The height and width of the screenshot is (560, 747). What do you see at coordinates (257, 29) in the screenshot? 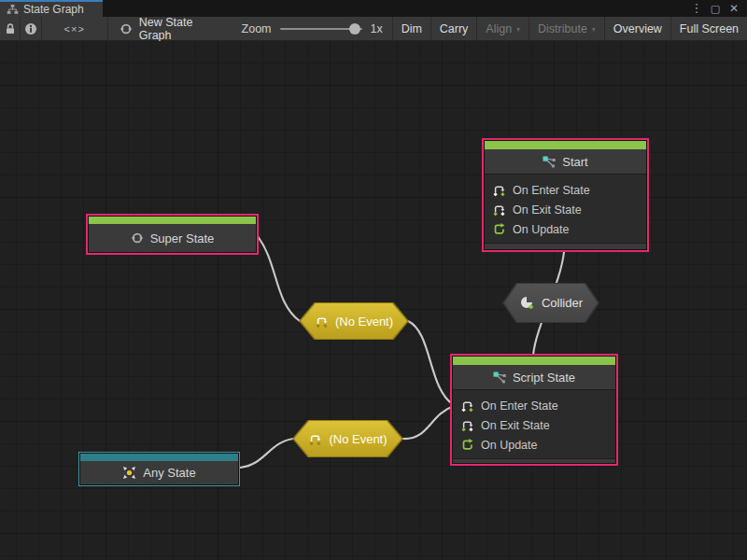
I see `zoom-label: Zoom` at bounding box center [257, 29].